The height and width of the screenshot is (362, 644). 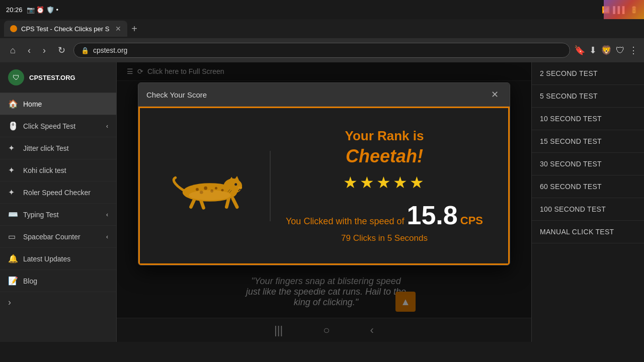 What do you see at coordinates (10, 302) in the screenshot?
I see `collapse-icon: ›` at bounding box center [10, 302].